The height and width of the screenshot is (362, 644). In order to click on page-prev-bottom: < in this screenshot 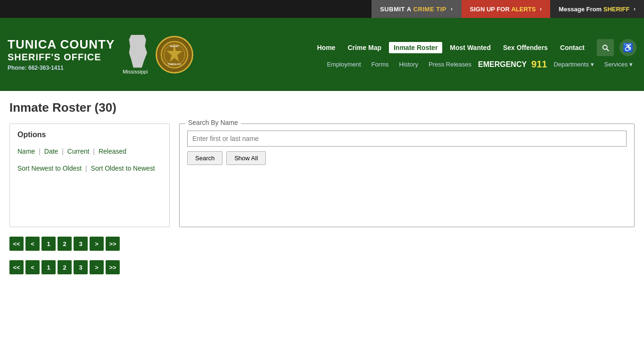, I will do `click(33, 267)`.